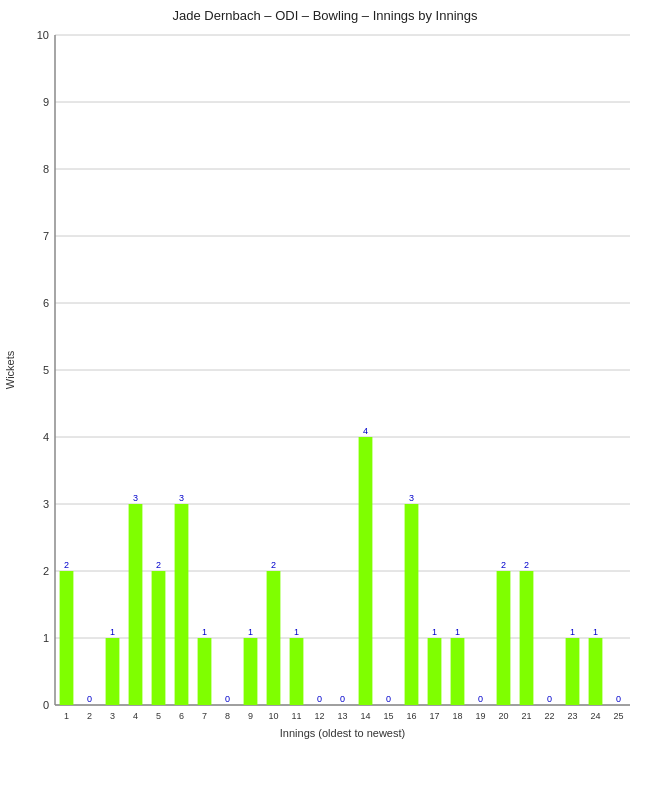  What do you see at coordinates (342, 716) in the screenshot?
I see `x-tick-label: 13` at bounding box center [342, 716].